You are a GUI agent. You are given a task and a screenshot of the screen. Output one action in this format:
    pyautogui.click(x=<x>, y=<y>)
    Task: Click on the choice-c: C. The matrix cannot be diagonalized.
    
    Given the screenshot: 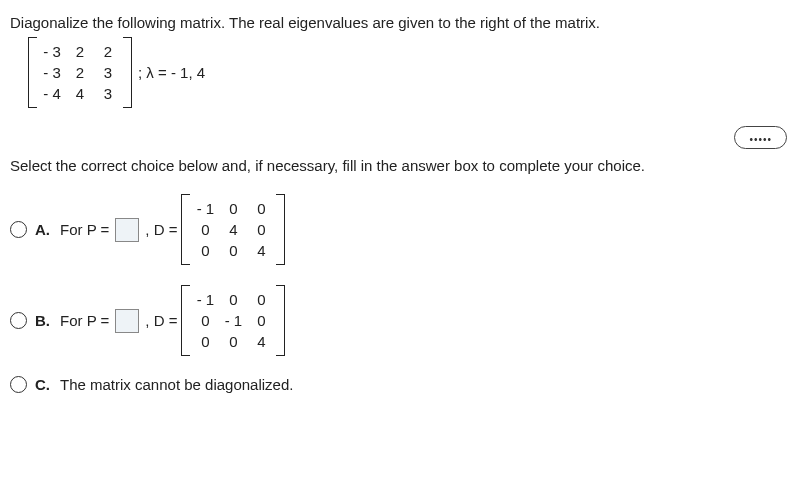 What is the action you would take?
    pyautogui.click(x=398, y=384)
    